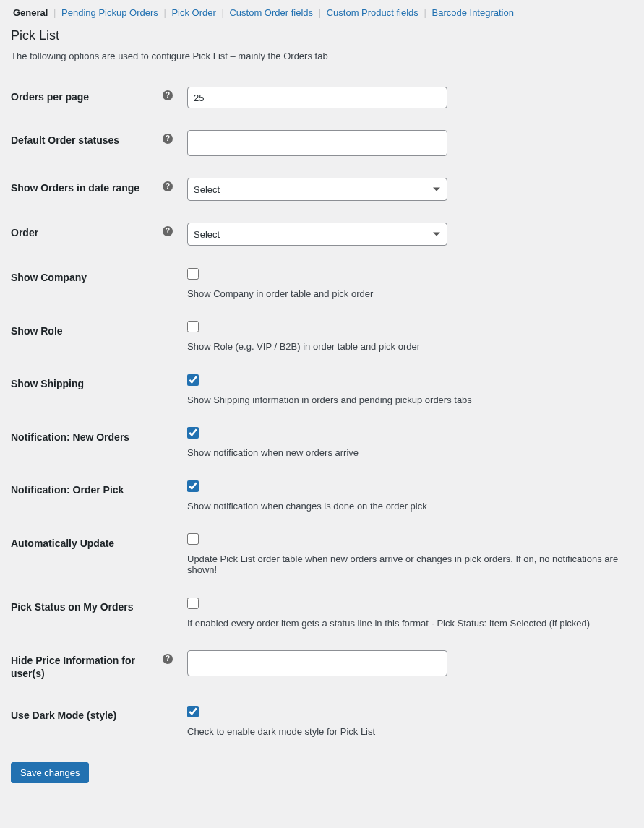 The image size is (644, 828). Describe the element at coordinates (50, 773) in the screenshot. I see `save-button: Save changes` at that location.